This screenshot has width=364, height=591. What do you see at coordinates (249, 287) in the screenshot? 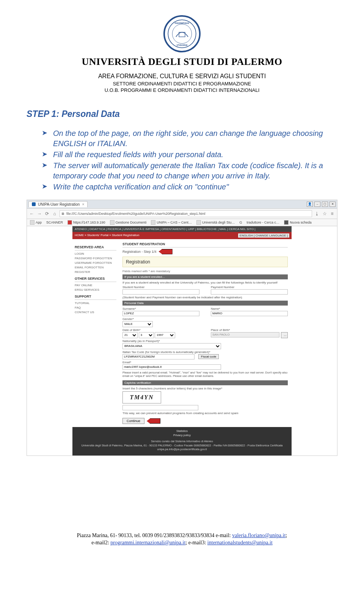
I see `payment-number-label: Payment Number` at bounding box center [249, 287].